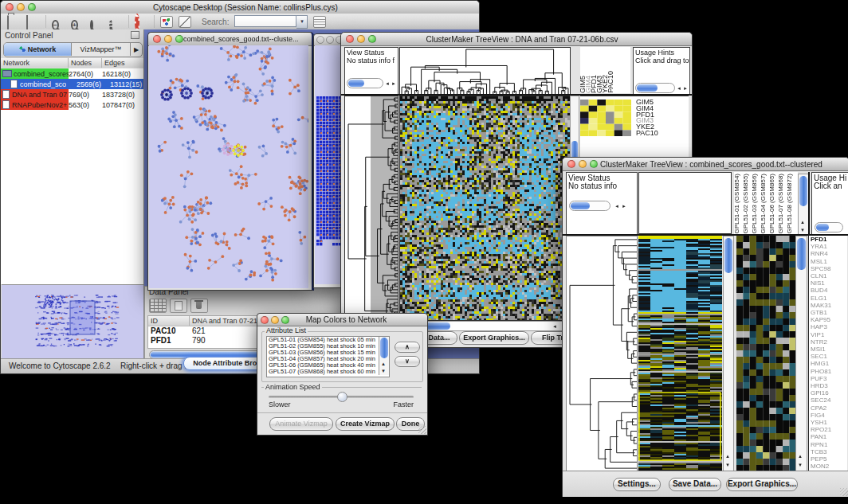  Describe the element at coordinates (828, 290) in the screenshot. I see `list-item: BUD4` at that location.